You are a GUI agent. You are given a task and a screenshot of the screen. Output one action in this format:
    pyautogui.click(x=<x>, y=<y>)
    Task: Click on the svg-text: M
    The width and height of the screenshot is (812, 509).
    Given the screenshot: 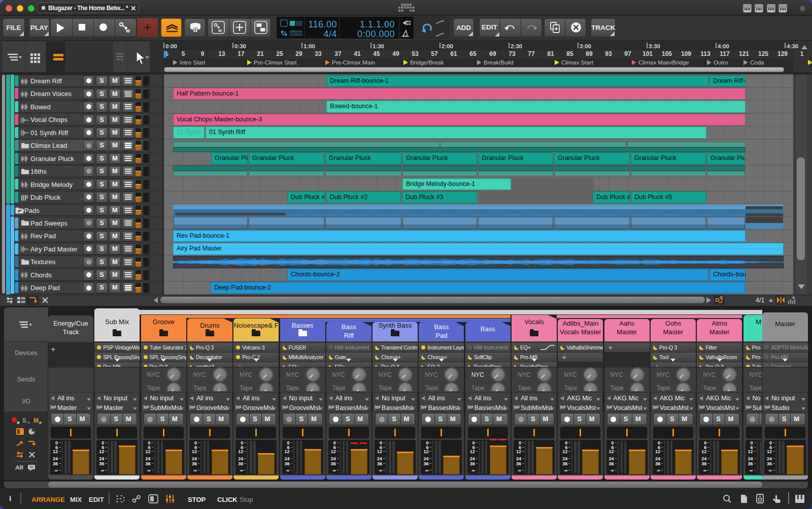 What is the action you would take?
    pyautogui.click(x=36, y=421)
    